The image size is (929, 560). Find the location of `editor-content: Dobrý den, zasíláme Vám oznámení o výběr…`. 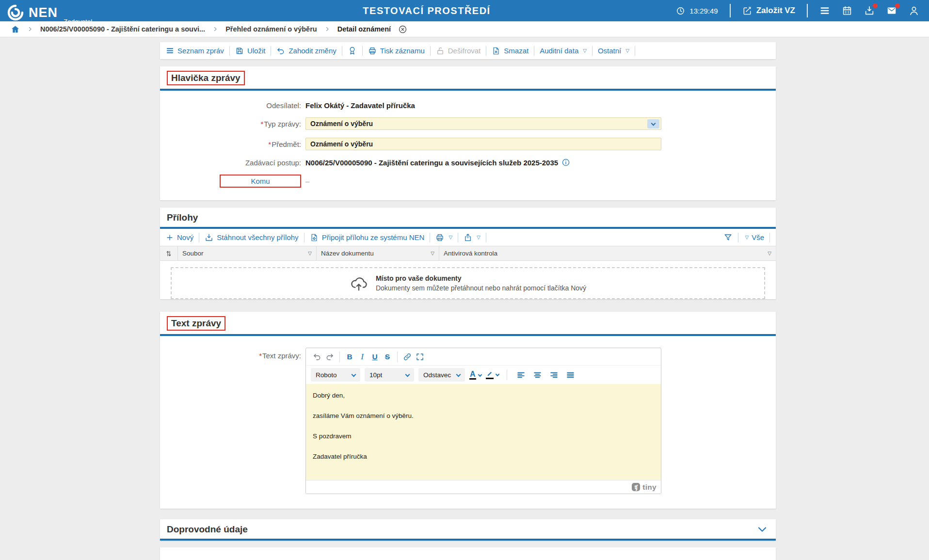

editor-content: Dobrý den, zasíláme Vám oznámení o výběr… is located at coordinates (483, 432).